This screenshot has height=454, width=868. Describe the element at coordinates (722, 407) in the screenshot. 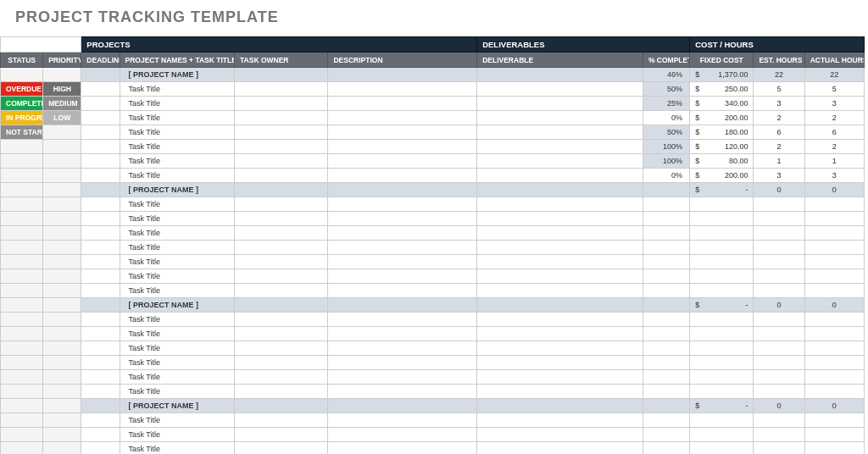

I see `cost-cell: $-` at that location.